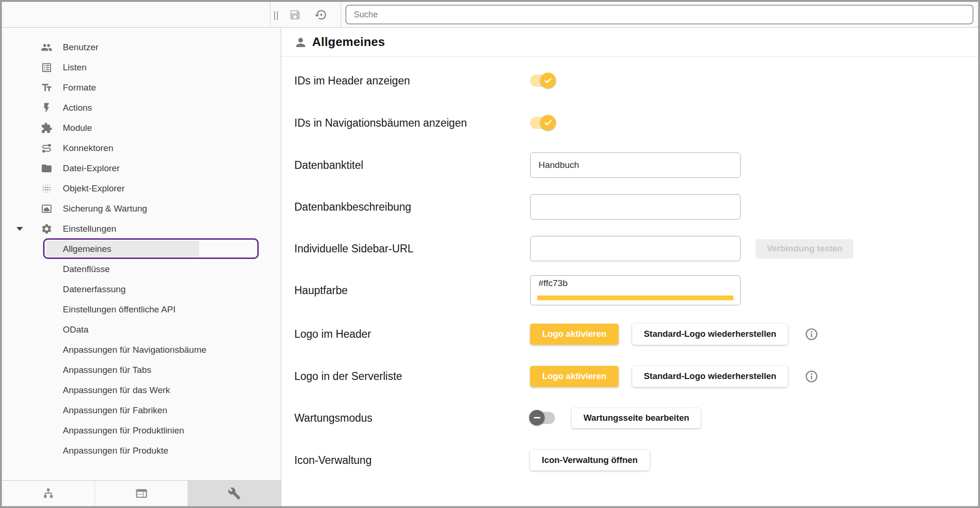 The height and width of the screenshot is (508, 980). I want to click on expand-arrow-icon, so click(20, 229).